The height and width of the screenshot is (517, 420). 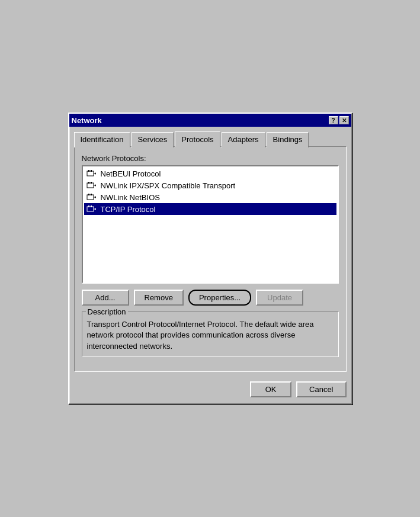 What do you see at coordinates (210, 334) in the screenshot?
I see `description-group: Description Transport Control Protocol/I…` at bounding box center [210, 334].